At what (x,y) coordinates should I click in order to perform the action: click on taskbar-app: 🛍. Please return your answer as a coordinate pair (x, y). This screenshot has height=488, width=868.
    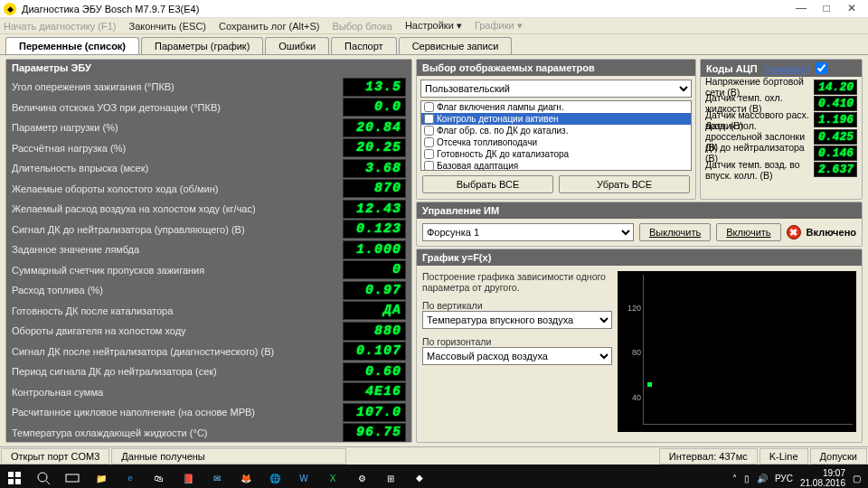
    Looking at the image, I should click on (159, 476).